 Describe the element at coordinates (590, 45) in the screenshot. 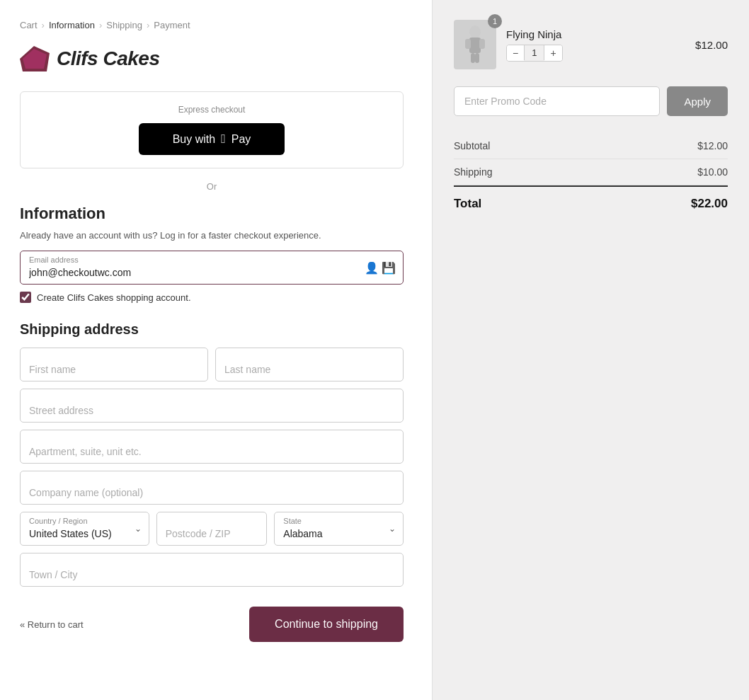

I see `order-item: 1 Flying Ninja − 1 + $12.00` at that location.